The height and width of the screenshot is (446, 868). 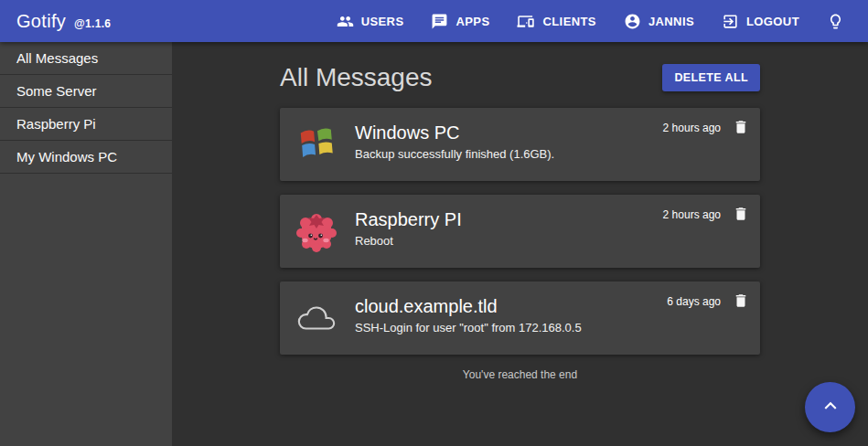 What do you see at coordinates (693, 302) in the screenshot?
I see `message-timestamp: 6 days ago` at bounding box center [693, 302].